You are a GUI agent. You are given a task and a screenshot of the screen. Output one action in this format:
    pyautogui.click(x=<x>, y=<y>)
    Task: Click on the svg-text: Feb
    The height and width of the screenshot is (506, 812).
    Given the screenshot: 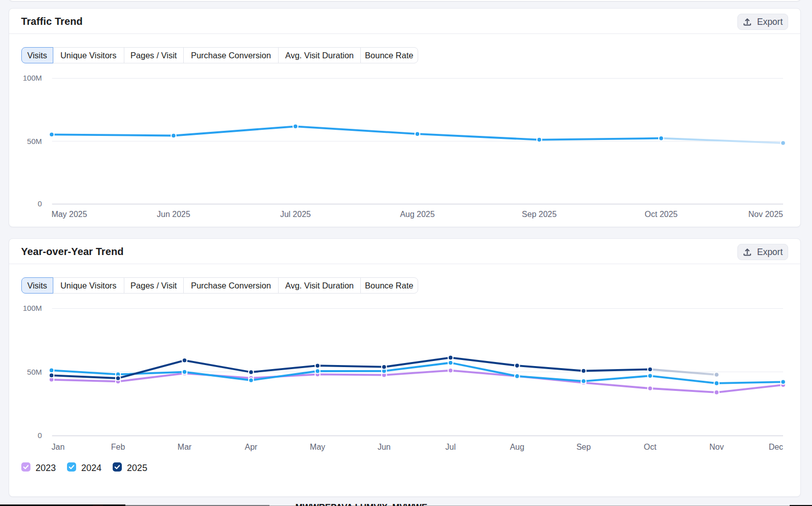 What is the action you would take?
    pyautogui.click(x=118, y=447)
    